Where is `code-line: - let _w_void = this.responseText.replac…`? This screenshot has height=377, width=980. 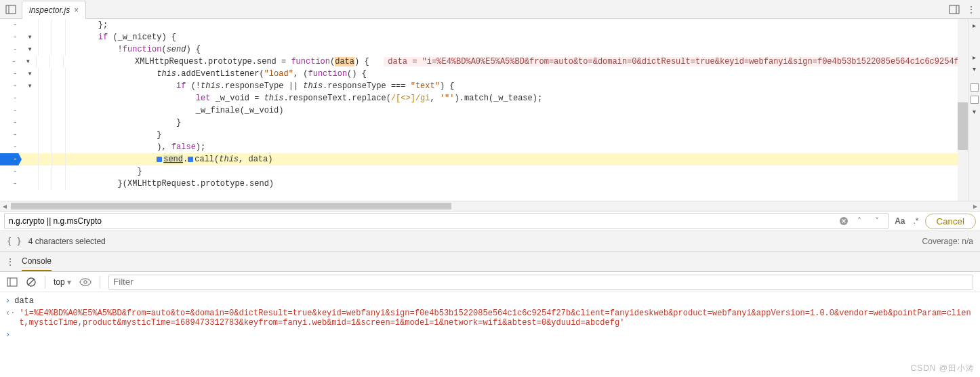
code-line: - let _w_void = this.responseText.replac… is located at coordinates (484, 98).